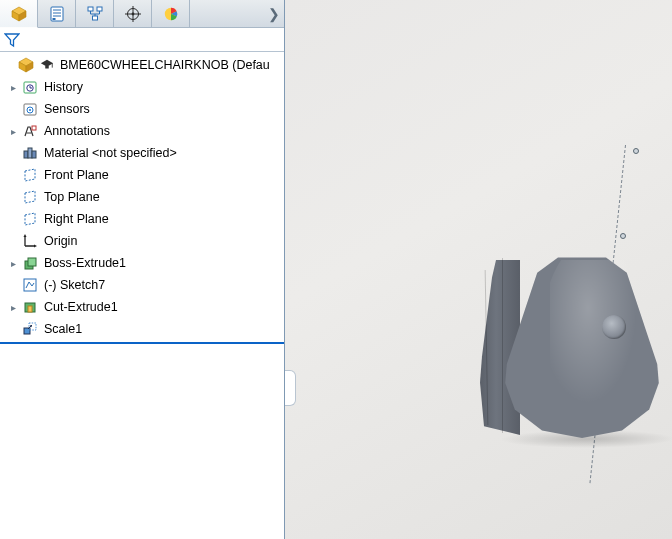 The image size is (672, 539). What do you see at coordinates (95, 14) in the screenshot?
I see `configuration-manager-tab` at bounding box center [95, 14].